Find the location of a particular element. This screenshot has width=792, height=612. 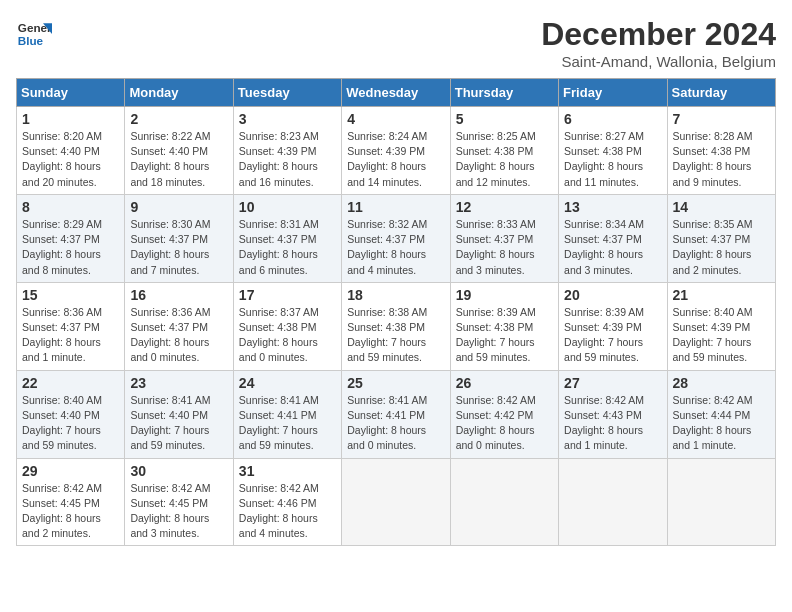

sunrise-time: Sunrise: 8:27 AM is located at coordinates (604, 136).